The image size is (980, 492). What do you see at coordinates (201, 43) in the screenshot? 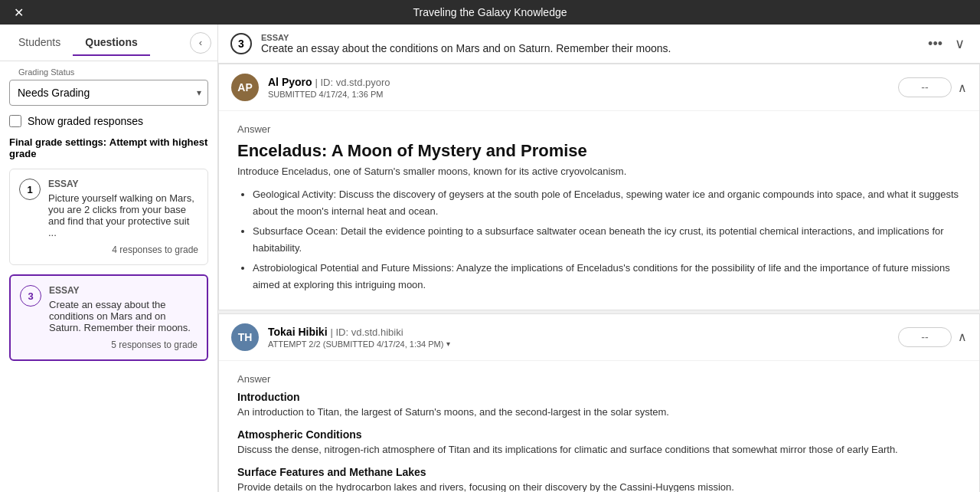
I see `nav-back-button: ‹` at bounding box center [201, 43].